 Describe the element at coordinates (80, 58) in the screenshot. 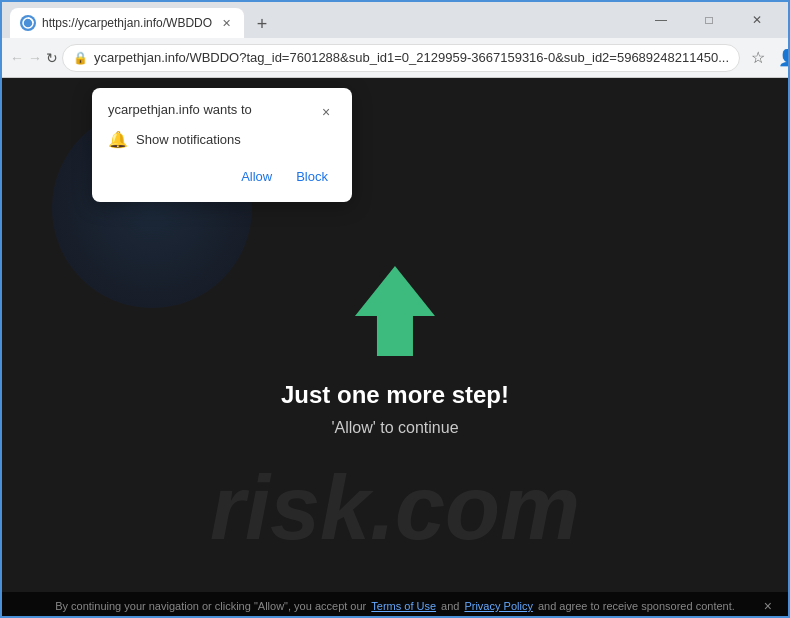

I see `lock-icon: 🔒` at that location.